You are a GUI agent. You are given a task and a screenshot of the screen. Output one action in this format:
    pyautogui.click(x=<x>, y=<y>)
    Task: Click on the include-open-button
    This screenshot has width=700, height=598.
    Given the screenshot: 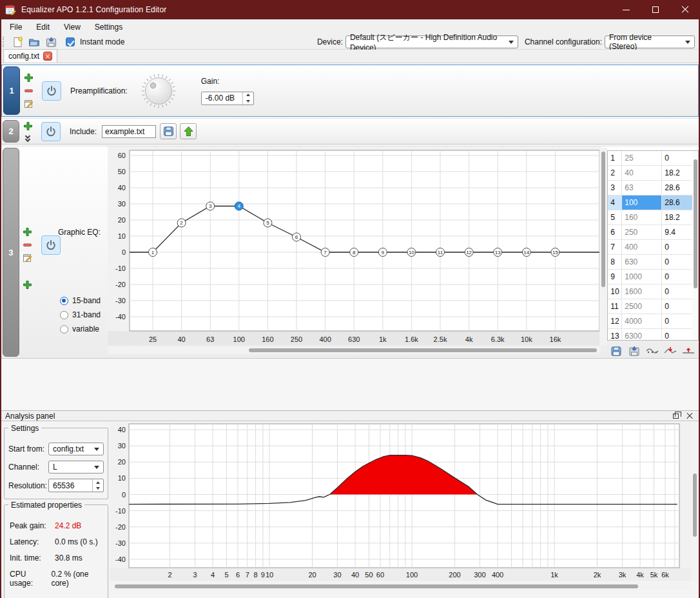 What is the action you would take?
    pyautogui.click(x=168, y=132)
    